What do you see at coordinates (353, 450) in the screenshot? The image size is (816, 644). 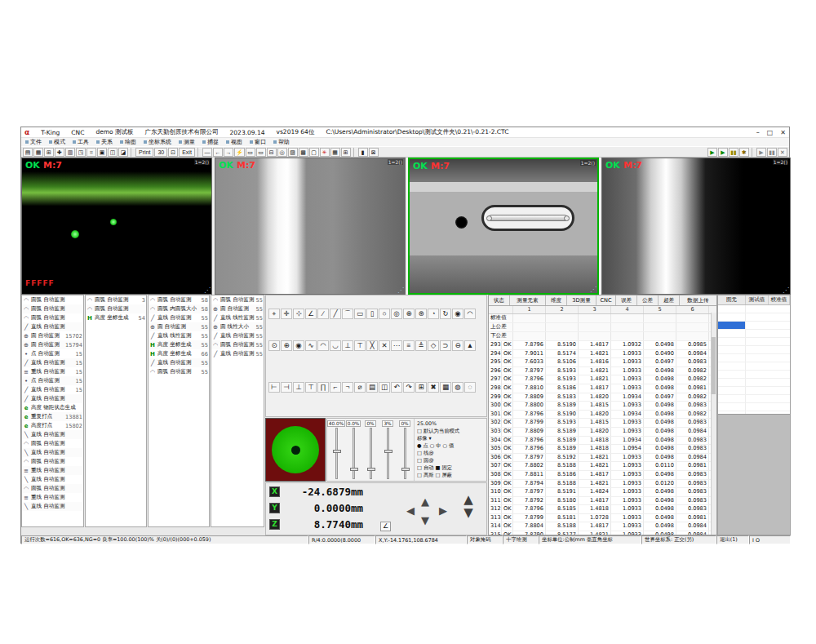 I see `light-slider-2: 0.0%` at bounding box center [353, 450].